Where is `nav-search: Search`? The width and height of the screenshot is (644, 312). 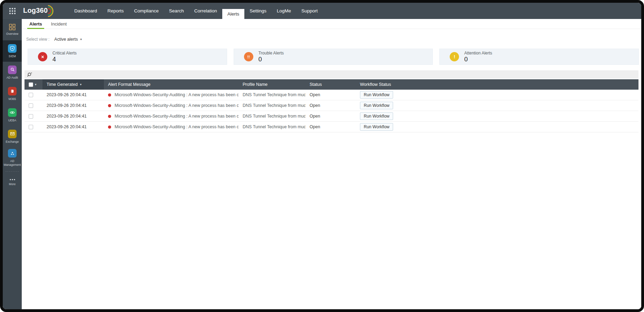 nav-search: Search is located at coordinates (177, 11).